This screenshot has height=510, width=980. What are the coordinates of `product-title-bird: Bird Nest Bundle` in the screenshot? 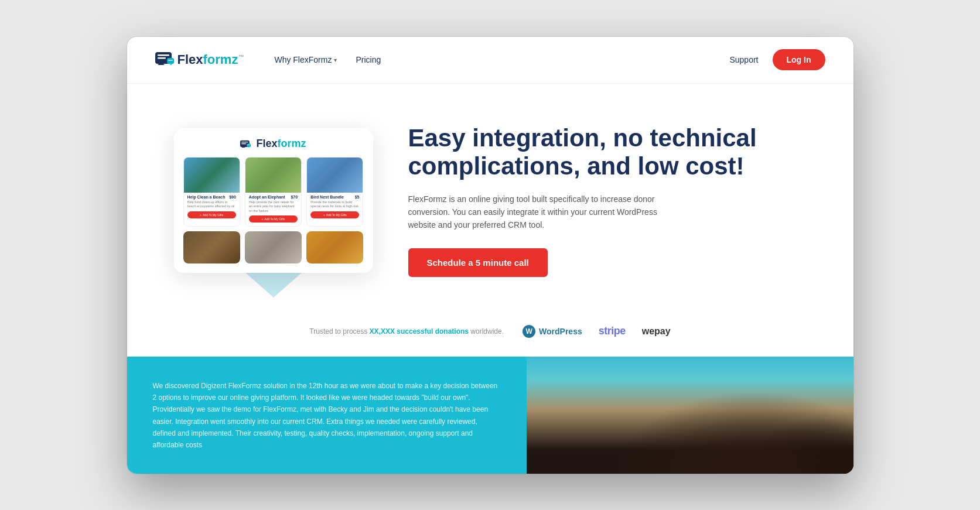 It's located at (327, 197).